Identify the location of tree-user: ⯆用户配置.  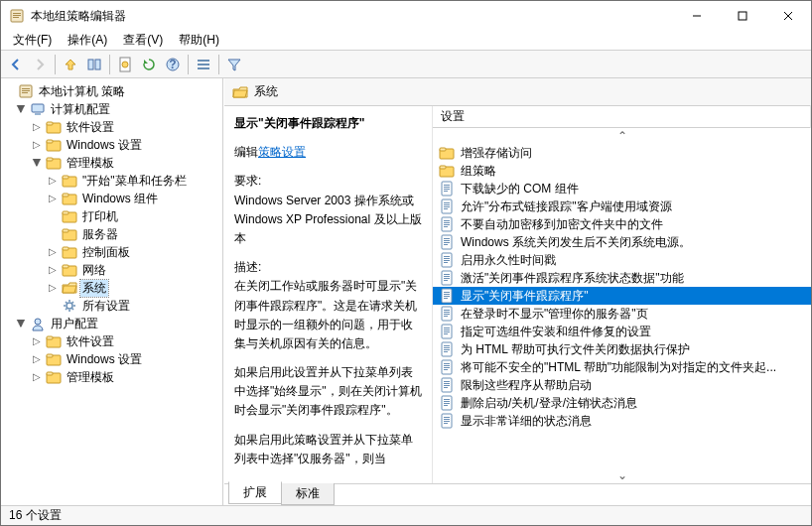
(111, 324).